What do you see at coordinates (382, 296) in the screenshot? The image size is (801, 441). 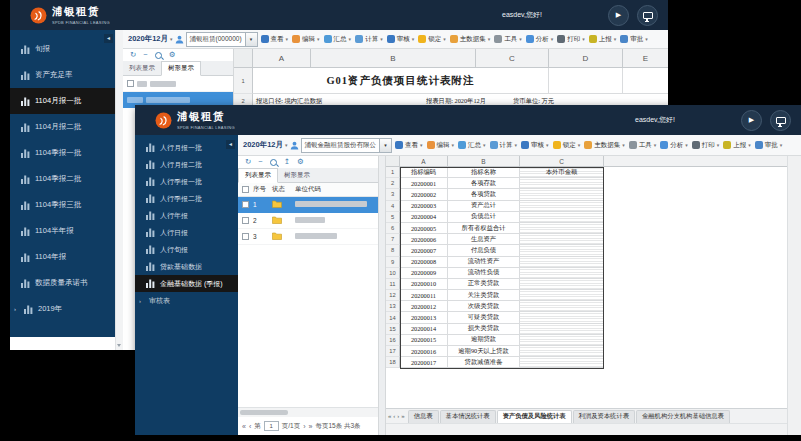 I see `panel-splitter` at bounding box center [382, 296].